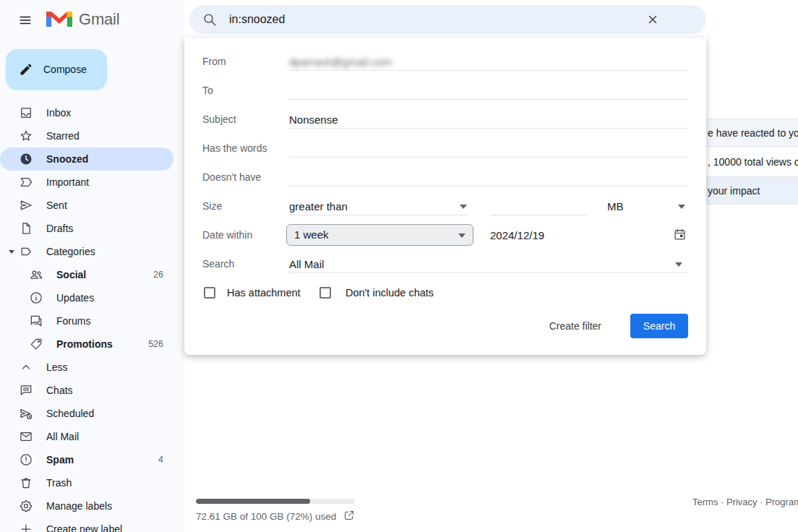 The image size is (798, 532). I want to click on doesnt-have-field, so click(489, 178).